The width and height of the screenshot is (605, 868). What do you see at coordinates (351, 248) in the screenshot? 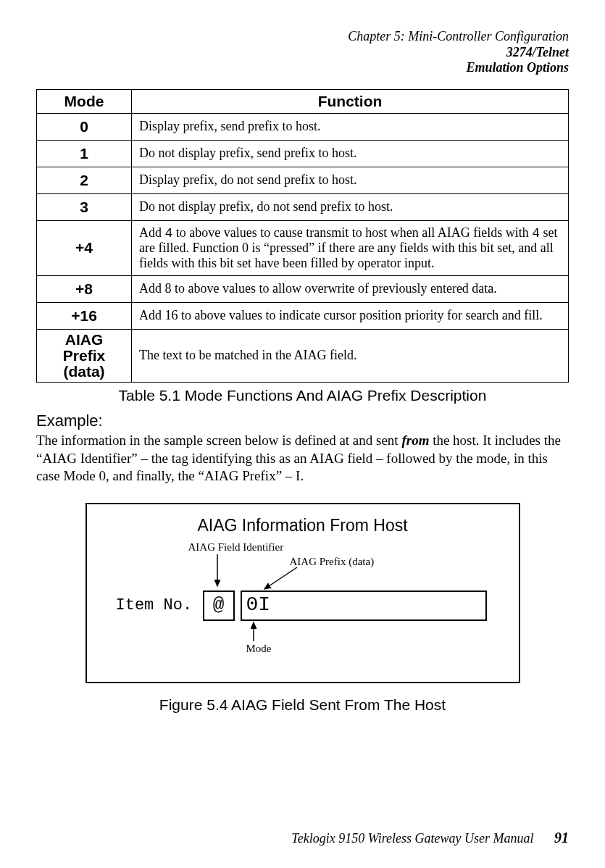
I see `function-cell: Add 4 to above values to cause transmit …` at bounding box center [351, 248].